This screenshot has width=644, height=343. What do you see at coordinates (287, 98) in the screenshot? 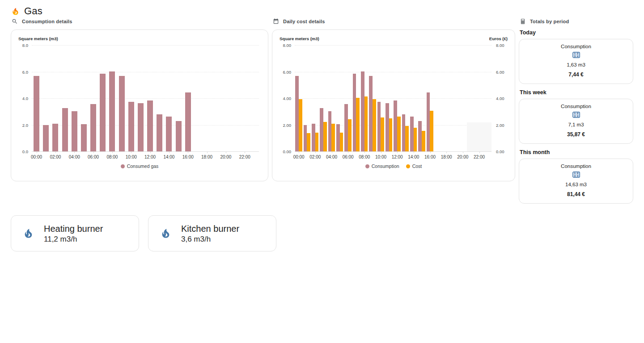
I see `y-tick-label: 4.00` at bounding box center [287, 98].